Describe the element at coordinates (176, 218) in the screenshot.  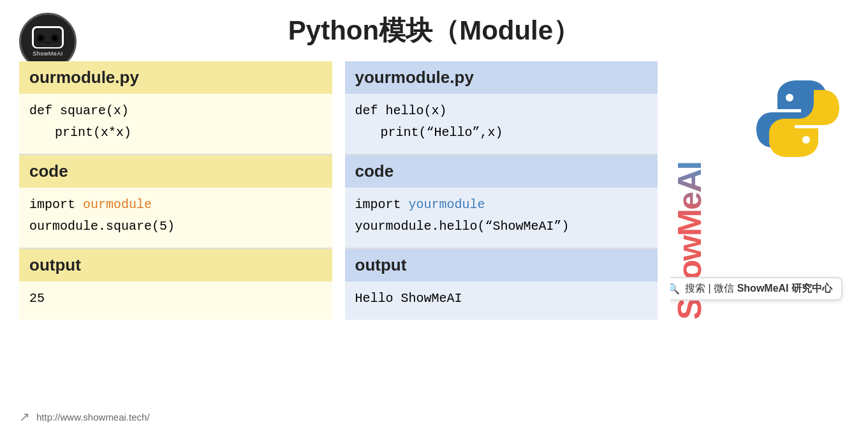
I see `left-code-body: import ourmodule ourmodule.square(5)` at that location.